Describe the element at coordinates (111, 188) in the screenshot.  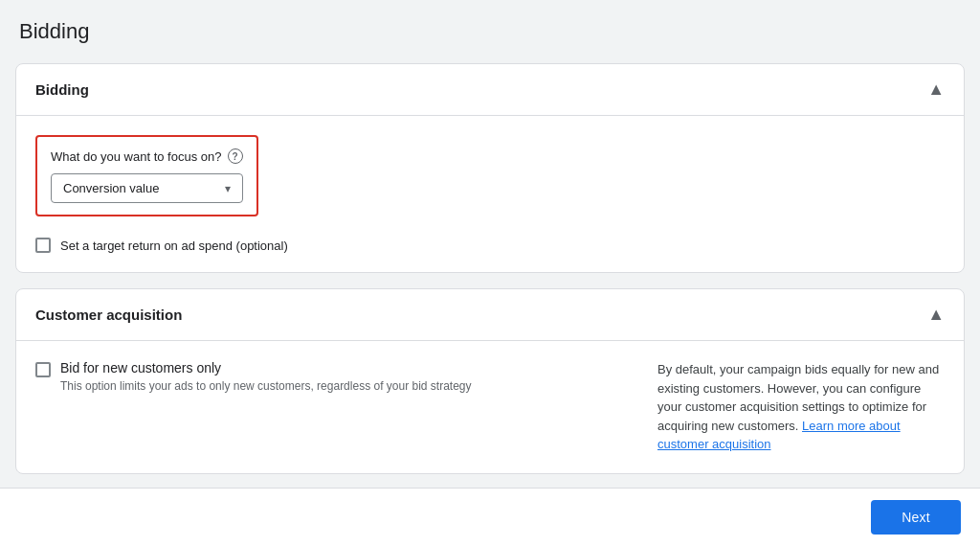
I see `focus-dropdown-value: Conversion value` at that location.